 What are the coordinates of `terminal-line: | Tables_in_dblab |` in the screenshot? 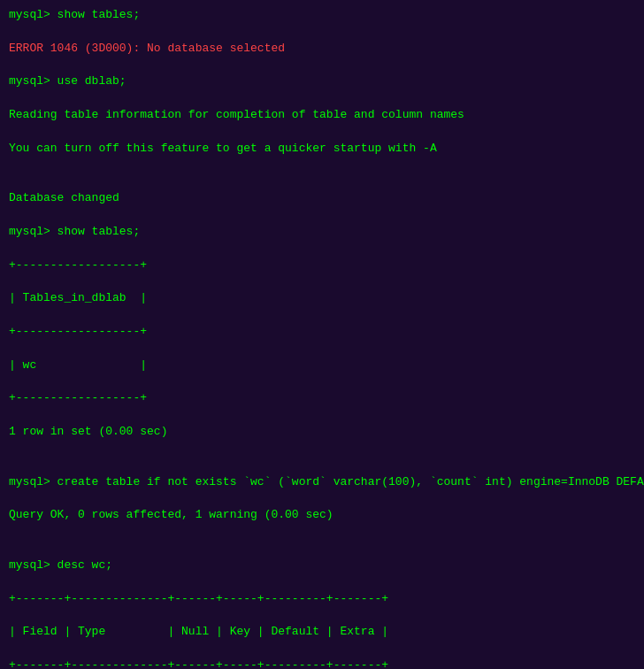 It's located at (322, 299).